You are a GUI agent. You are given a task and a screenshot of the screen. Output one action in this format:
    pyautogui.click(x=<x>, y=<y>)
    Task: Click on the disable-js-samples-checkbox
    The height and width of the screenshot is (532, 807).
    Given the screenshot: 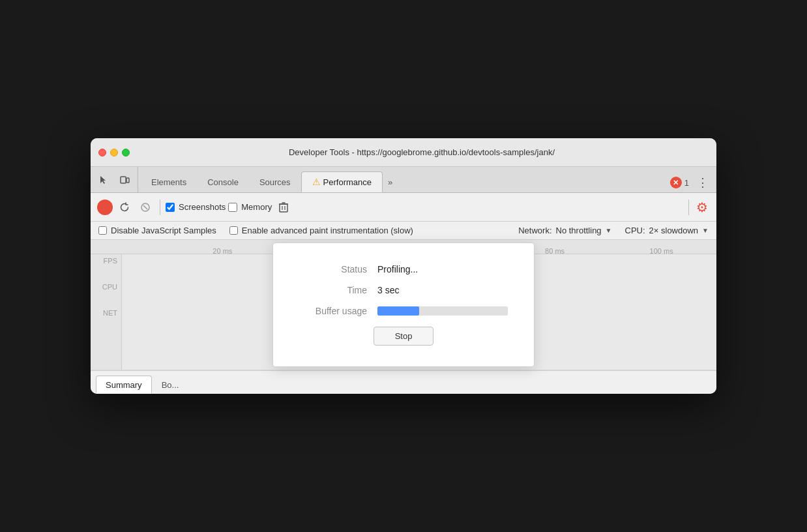 What is the action you would take?
    pyautogui.click(x=103, y=231)
    